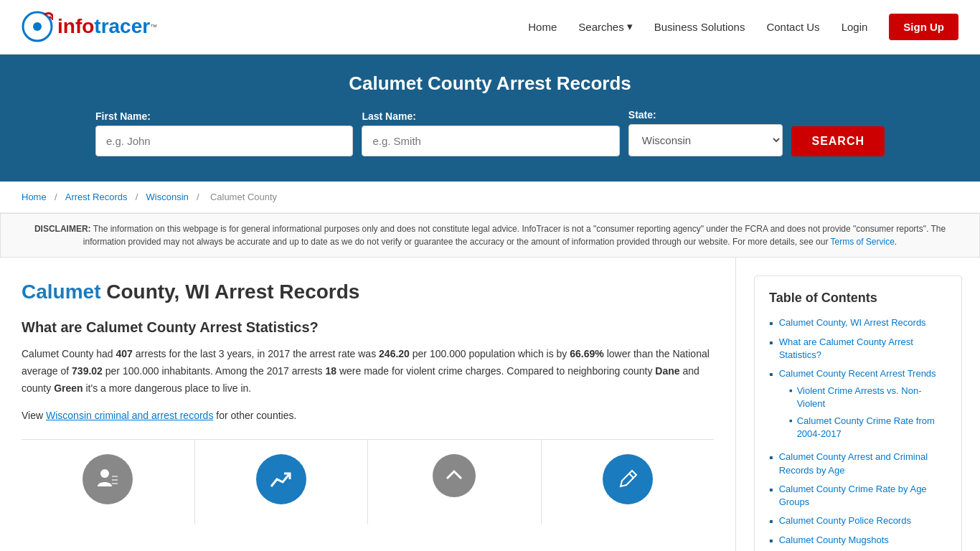 This screenshot has width=980, height=551. I want to click on hero-title: Calumet County Arrest Records, so click(490, 83).